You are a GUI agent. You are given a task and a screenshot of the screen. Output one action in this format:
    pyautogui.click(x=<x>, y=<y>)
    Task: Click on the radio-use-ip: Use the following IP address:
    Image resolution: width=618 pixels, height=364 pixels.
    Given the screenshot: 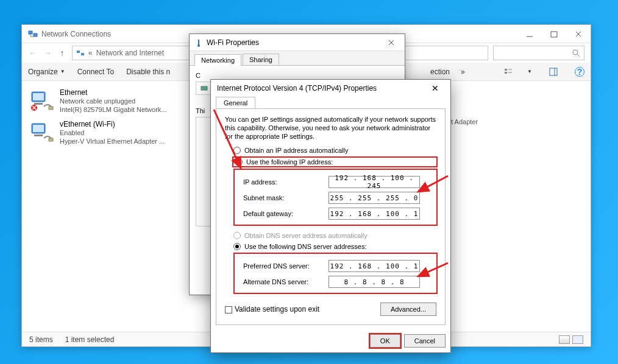 What is the action you would take?
    pyautogui.click(x=335, y=162)
    